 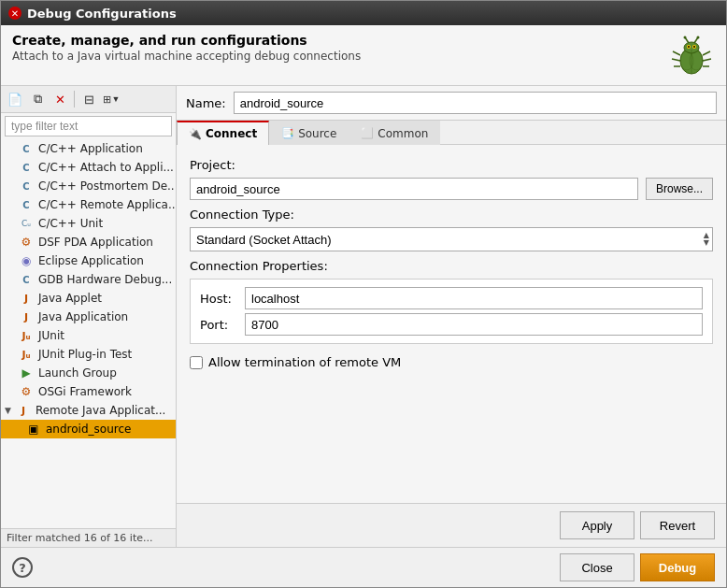 I want to click on tree-item-label: android_source, so click(x=88, y=429).